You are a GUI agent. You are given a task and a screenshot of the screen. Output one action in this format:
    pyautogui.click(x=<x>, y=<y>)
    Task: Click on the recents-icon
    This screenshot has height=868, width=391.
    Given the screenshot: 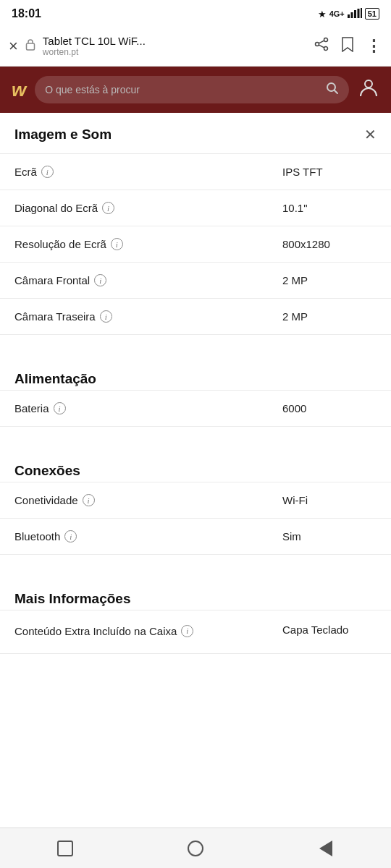 What is the action you would take?
    pyautogui.click(x=65, y=848)
    